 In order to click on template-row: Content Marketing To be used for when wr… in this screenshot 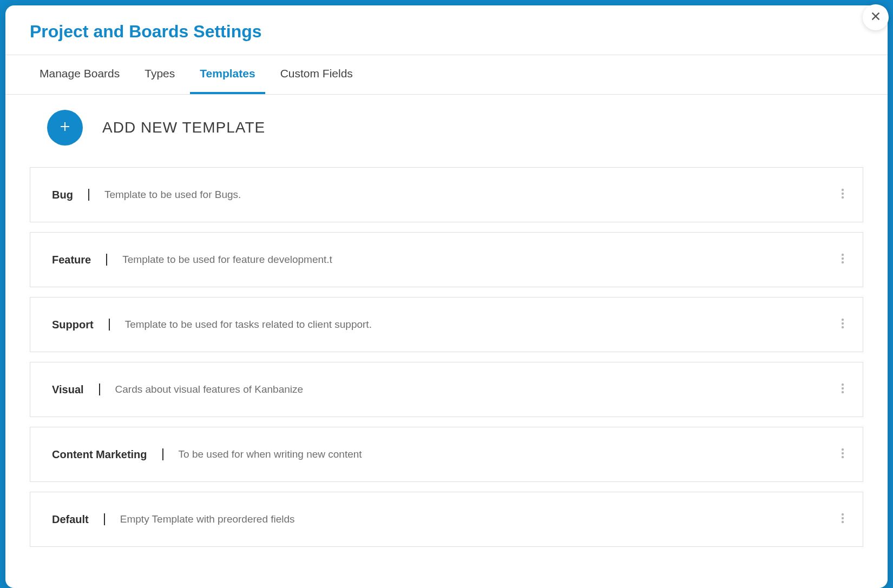, I will do `click(447, 454)`.